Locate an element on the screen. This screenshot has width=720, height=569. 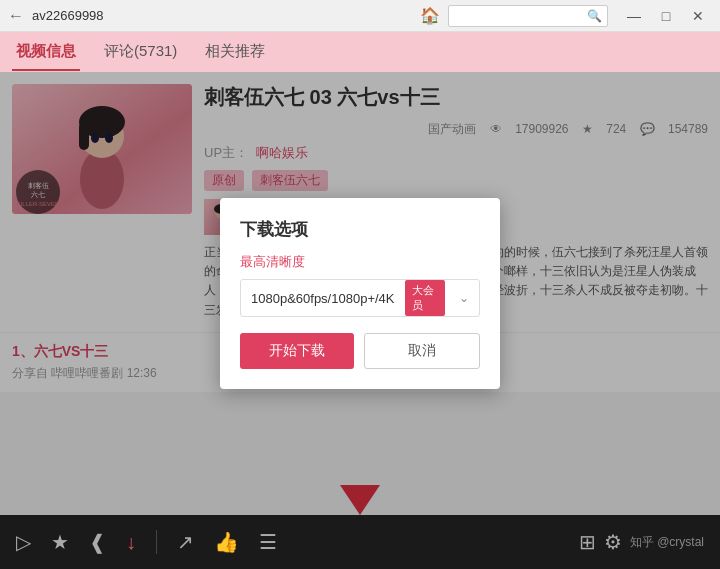
cancel-button: 取消 is located at coordinates (422, 351).